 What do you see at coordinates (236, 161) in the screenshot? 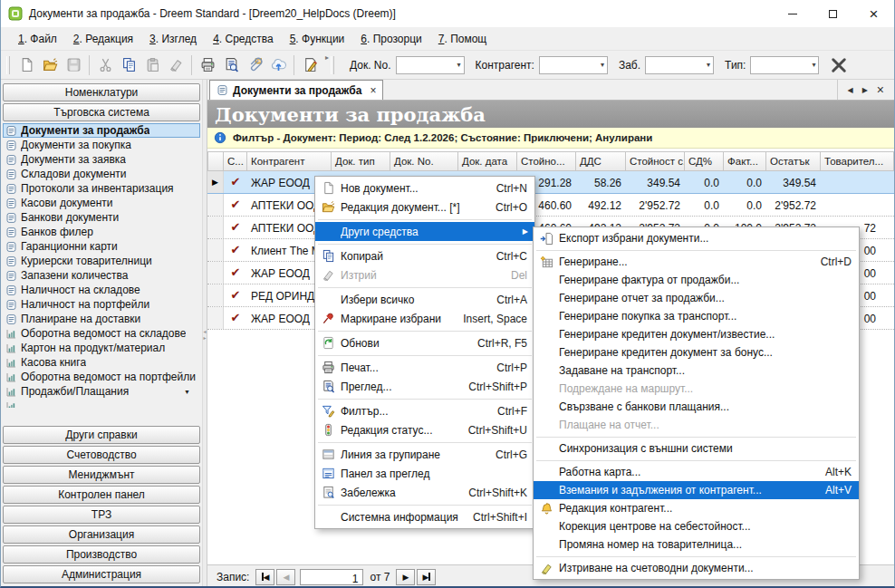
I see `column-header-status: С...` at bounding box center [236, 161].